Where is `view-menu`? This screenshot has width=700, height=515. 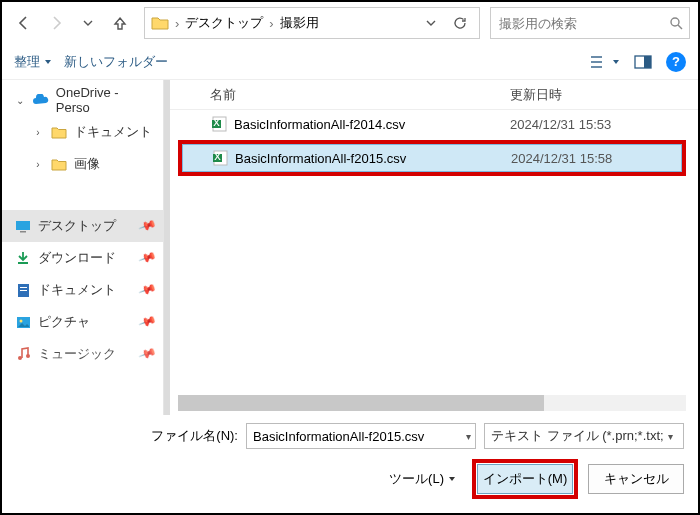 view-menu is located at coordinates (605, 62).